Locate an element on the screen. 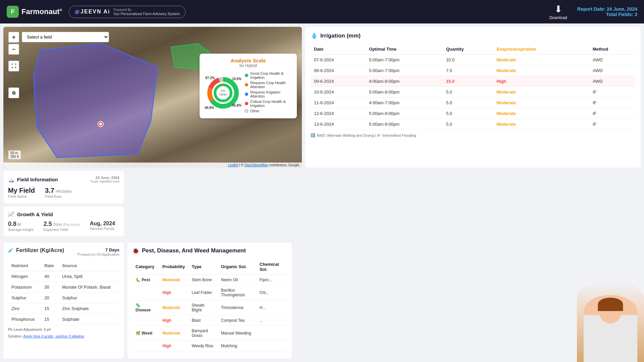 This screenshot has width=644, height=362. cell-category: 🐛 Pest is located at coordinates (146, 280).